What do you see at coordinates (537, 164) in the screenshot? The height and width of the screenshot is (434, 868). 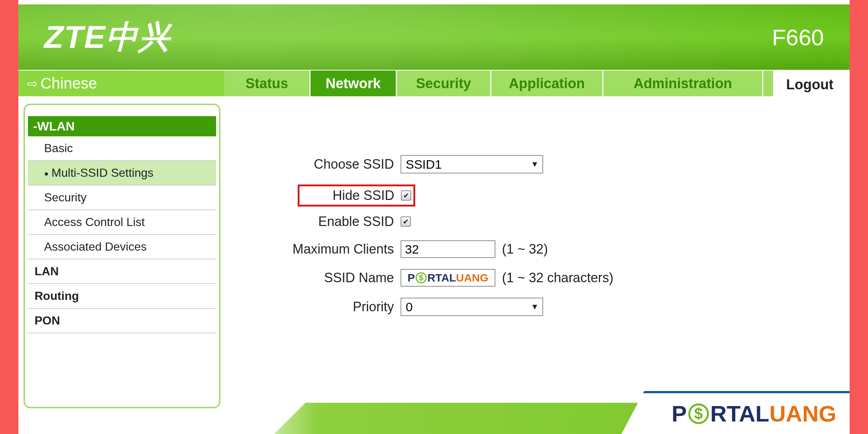 I see `row-choose-ssid: Choose SSID SSID1` at bounding box center [537, 164].